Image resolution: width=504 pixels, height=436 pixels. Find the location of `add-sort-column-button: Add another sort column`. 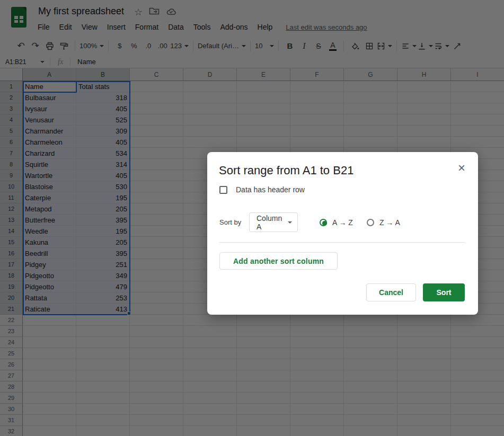

add-sort-column-button: Add another sort column is located at coordinates (279, 261).